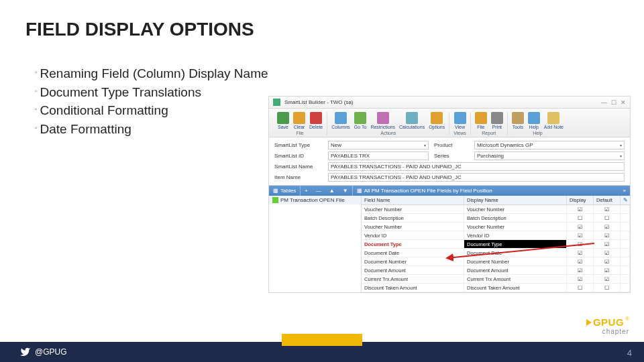 The image size is (644, 362). Describe the element at coordinates (315, 200) in the screenshot. I see `table-item: PM Transaction OPEN File` at that location.